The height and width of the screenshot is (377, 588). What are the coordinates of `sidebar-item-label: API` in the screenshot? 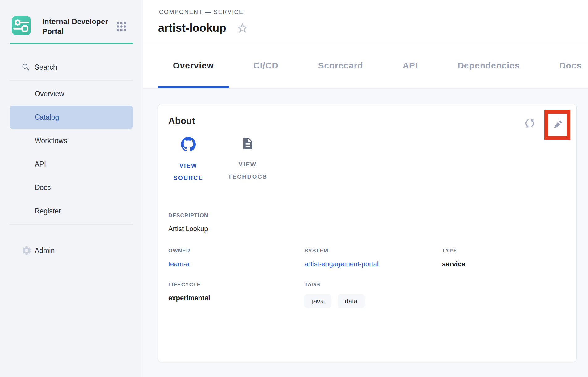 It's located at (40, 164).